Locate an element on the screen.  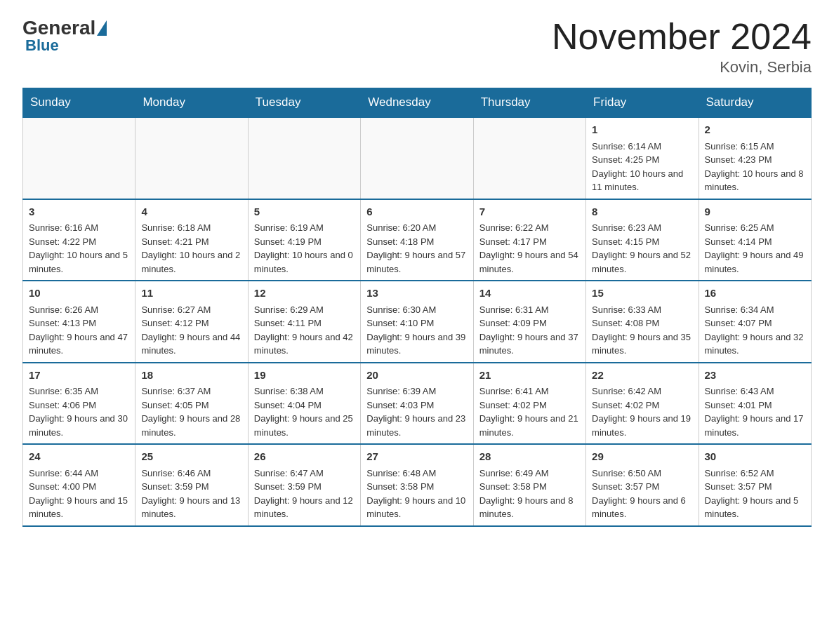
day-info: Sunrise: 6:31 AM is located at coordinates (529, 310).